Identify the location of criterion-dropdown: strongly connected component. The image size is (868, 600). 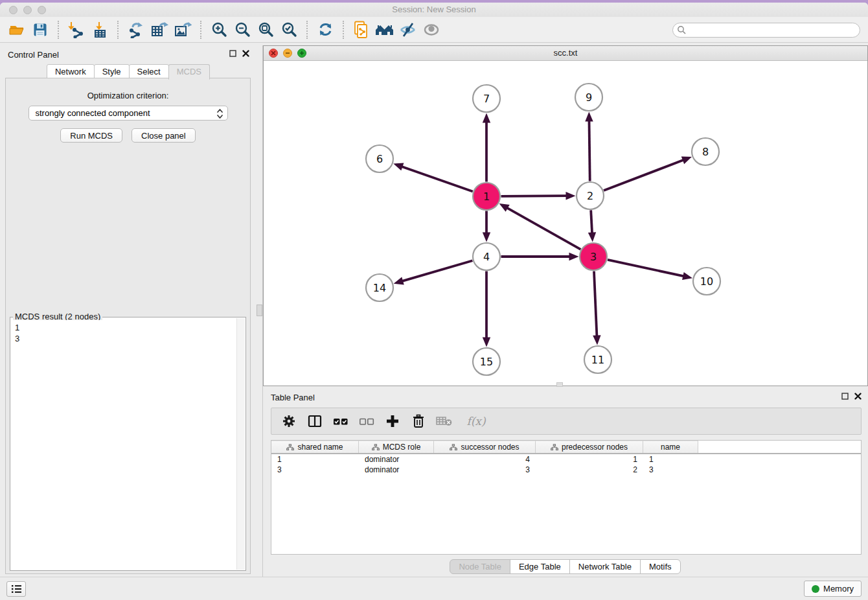
(128, 113).